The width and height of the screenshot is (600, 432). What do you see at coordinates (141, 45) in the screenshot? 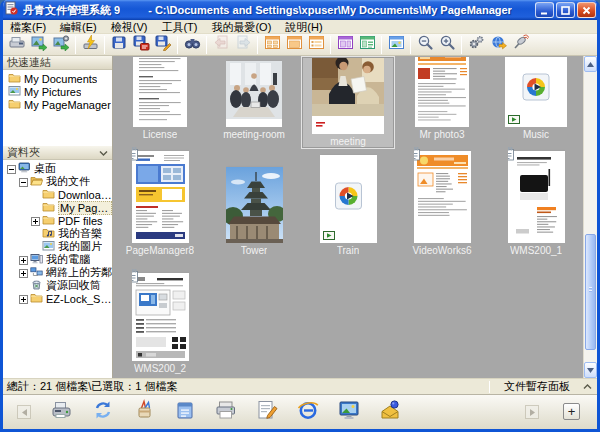
I see `save-pdf-button` at bounding box center [141, 45].